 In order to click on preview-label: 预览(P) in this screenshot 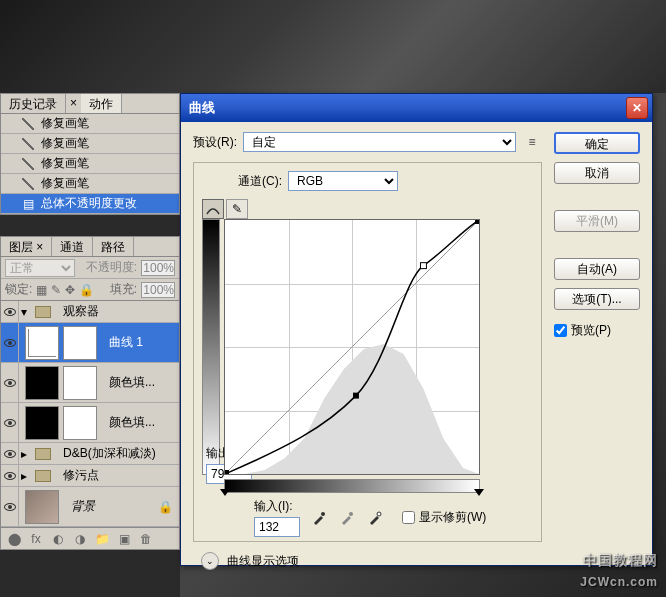, I will do `click(591, 330)`.